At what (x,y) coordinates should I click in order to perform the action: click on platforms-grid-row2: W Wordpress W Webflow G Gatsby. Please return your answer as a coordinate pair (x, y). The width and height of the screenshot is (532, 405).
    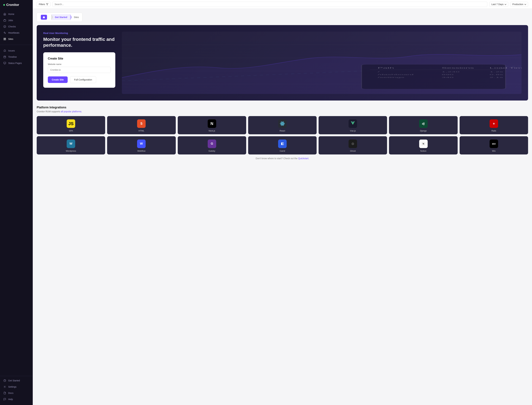
    Looking at the image, I should click on (282, 145).